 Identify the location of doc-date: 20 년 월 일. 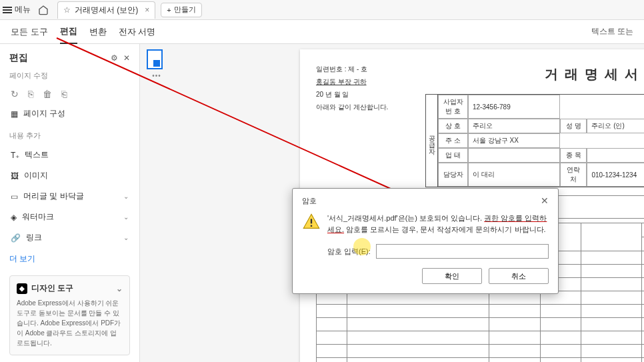
(363, 95).